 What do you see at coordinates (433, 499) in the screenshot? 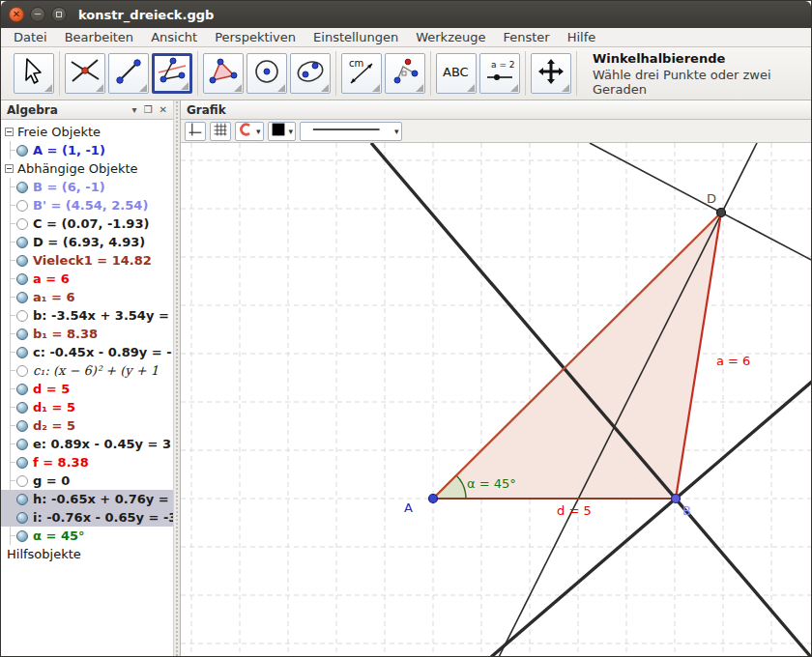
I see `point-A` at bounding box center [433, 499].